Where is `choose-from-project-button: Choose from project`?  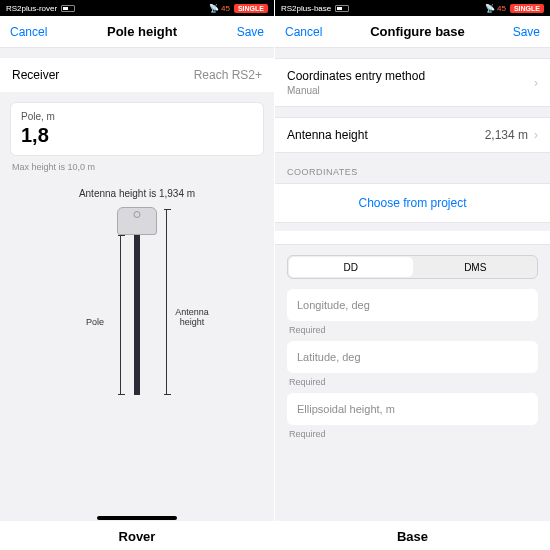
choose-from-project-button: Choose from project is located at coordinates (412, 203).